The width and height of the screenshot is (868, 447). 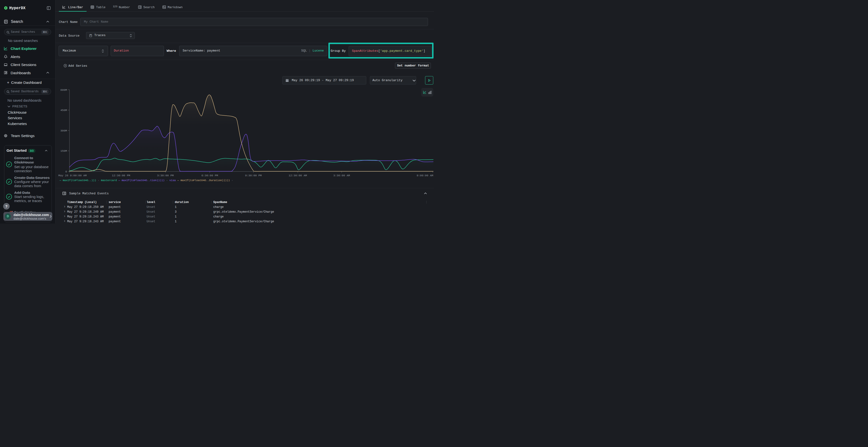 I want to click on svg-text: 150M, so click(x=64, y=151).